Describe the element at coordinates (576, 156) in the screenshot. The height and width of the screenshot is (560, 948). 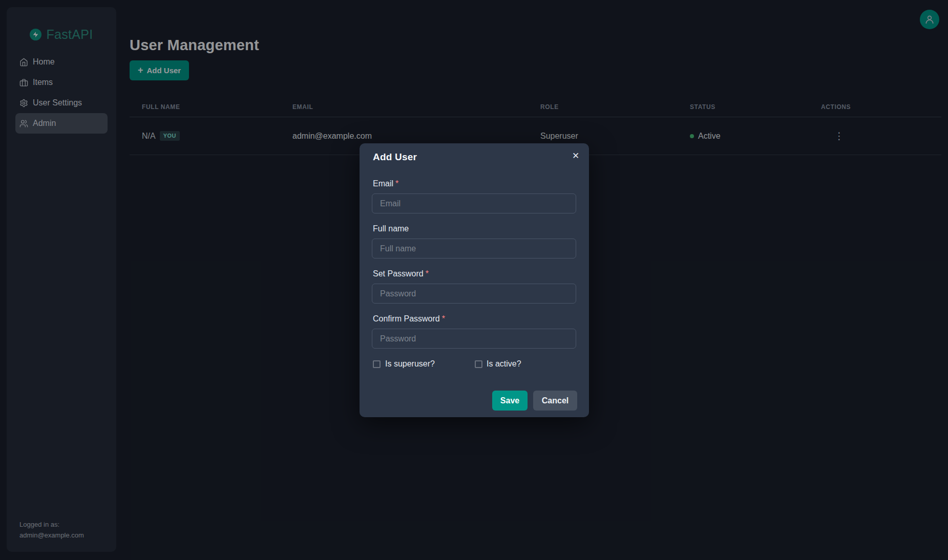
I see `close-icon: ✕` at that location.